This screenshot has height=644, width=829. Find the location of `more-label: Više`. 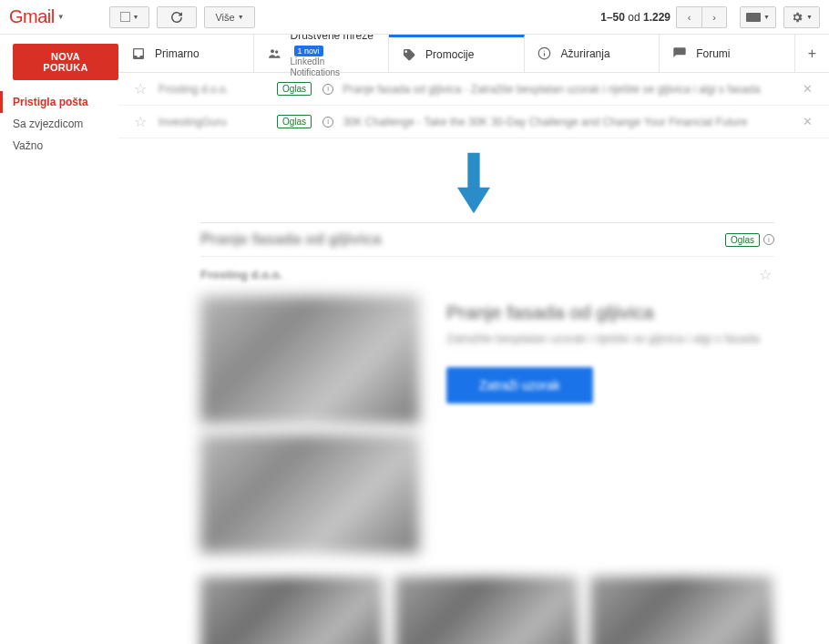

more-label: Više is located at coordinates (224, 17).